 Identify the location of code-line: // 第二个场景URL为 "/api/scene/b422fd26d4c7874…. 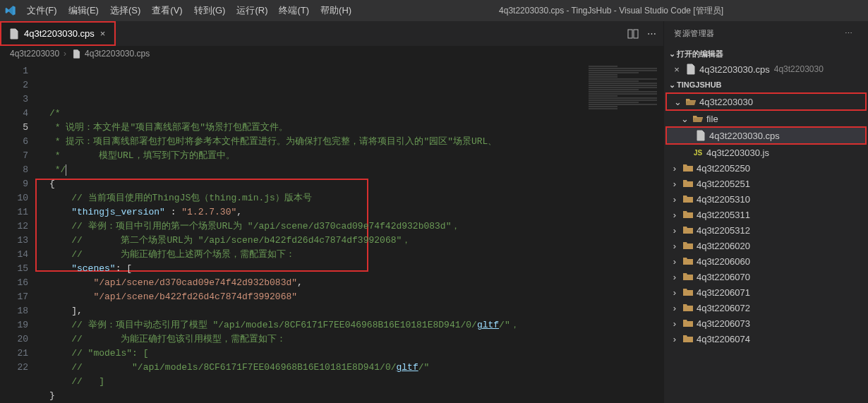
(311, 241).